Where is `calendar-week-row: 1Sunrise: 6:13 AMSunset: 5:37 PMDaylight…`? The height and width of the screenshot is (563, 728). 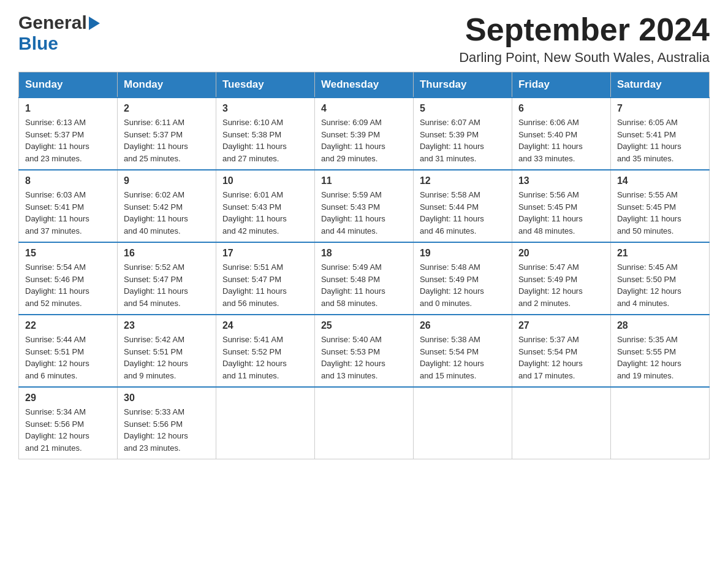 calendar-week-row: 1Sunrise: 6:13 AMSunset: 5:37 PMDaylight… is located at coordinates (364, 134).